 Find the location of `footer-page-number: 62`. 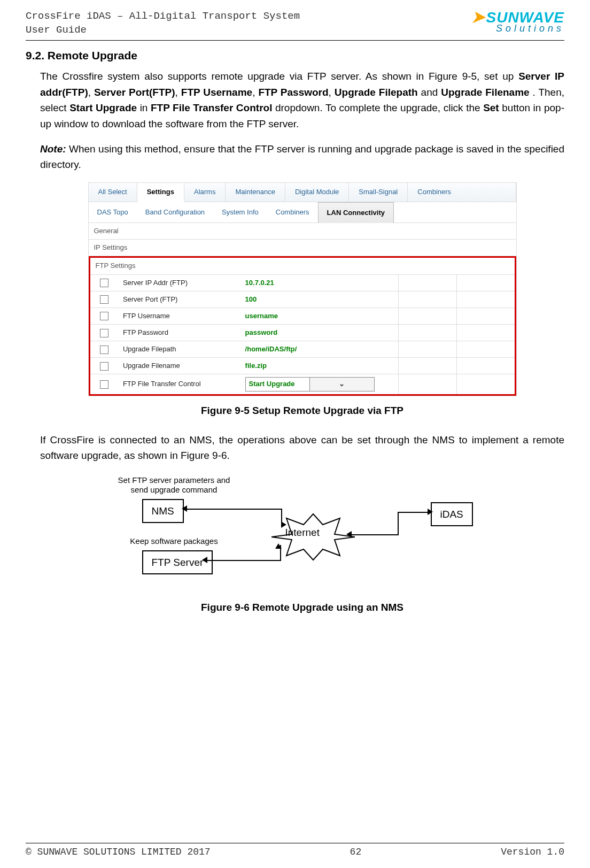

footer-page-number: 62 is located at coordinates (356, 852).